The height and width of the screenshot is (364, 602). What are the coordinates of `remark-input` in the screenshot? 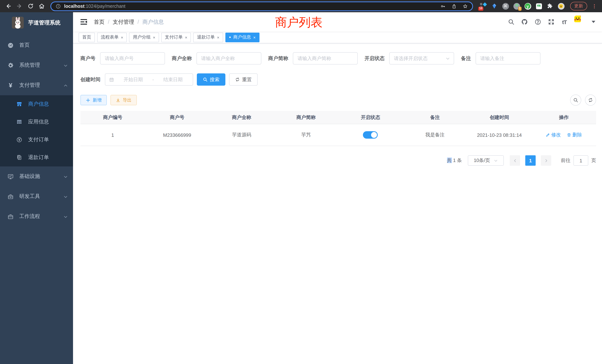 It's located at (508, 58).